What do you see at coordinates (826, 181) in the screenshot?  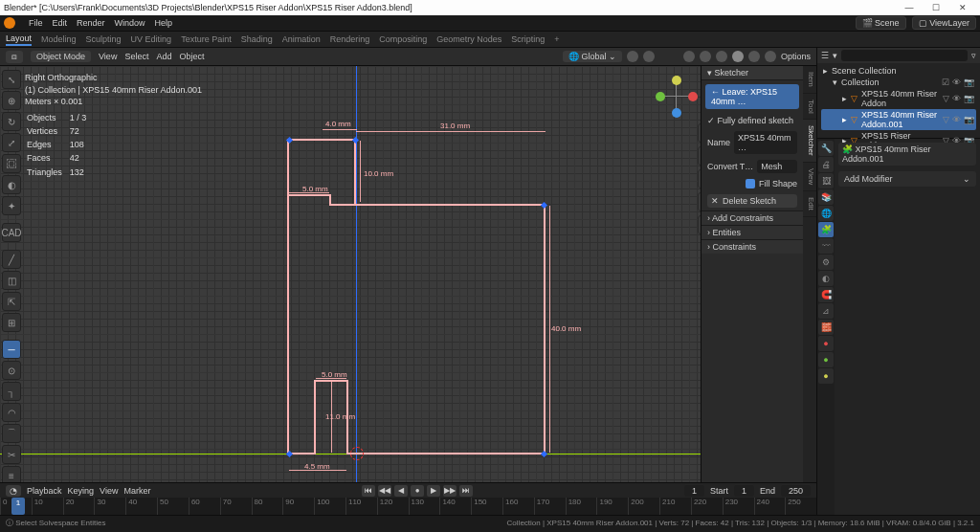 I see `prop-tab-2: 🖼` at bounding box center [826, 181].